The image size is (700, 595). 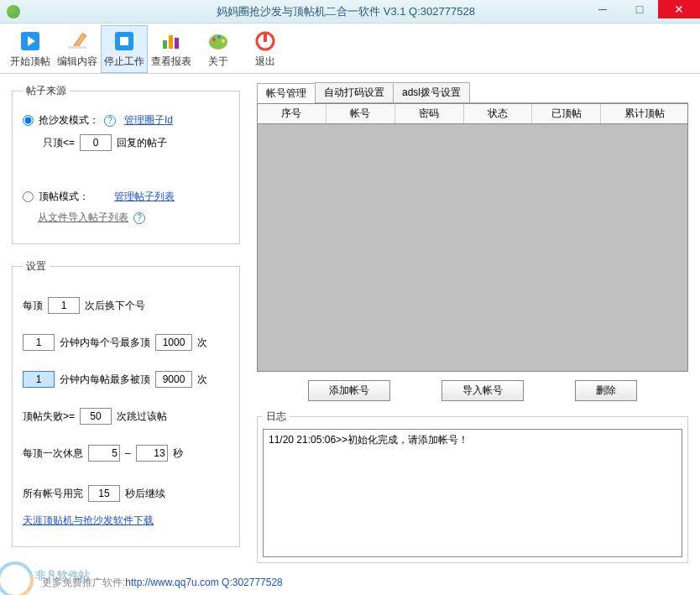 What do you see at coordinates (350, 582) in the screenshot?
I see `footer: 更多免费推广软件: http://www.qq7u.com Q:30277752…` at bounding box center [350, 582].